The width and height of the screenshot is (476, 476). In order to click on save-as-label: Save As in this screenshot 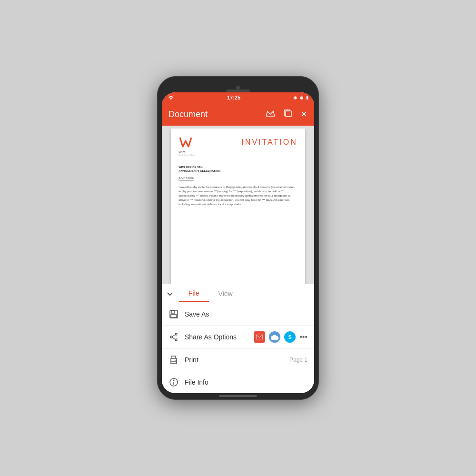, I will do `click(246, 314)`.